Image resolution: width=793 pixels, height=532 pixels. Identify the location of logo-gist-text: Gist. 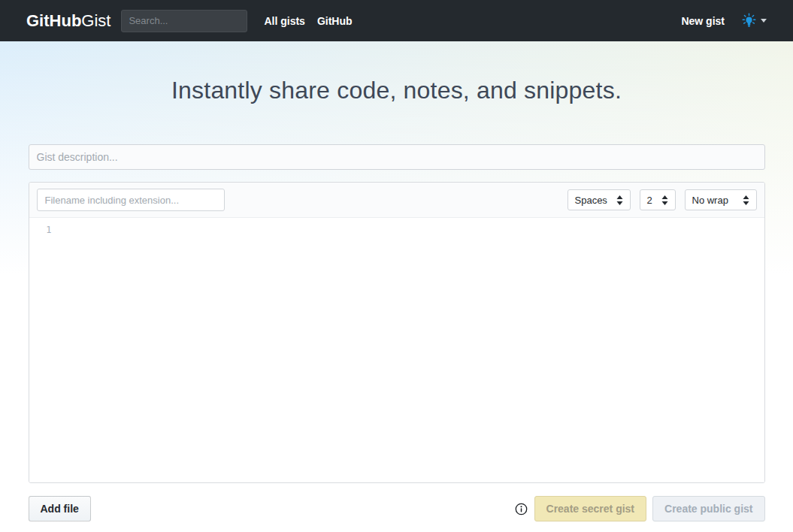
(96, 21).